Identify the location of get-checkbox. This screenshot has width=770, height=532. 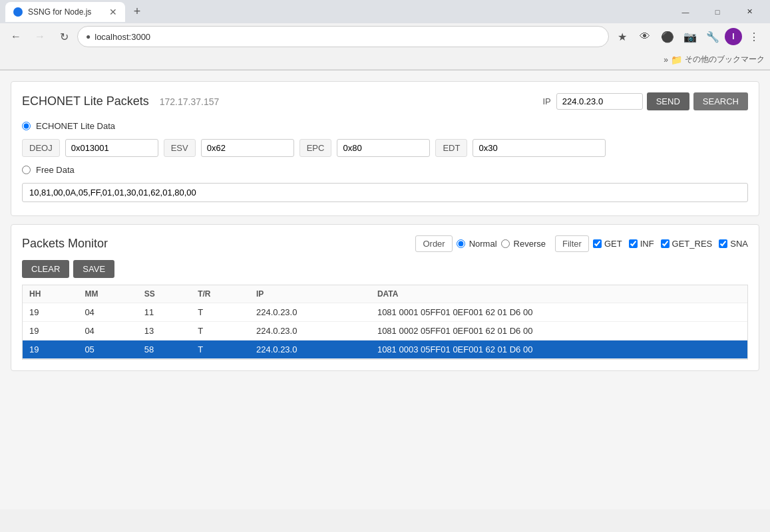
(598, 243).